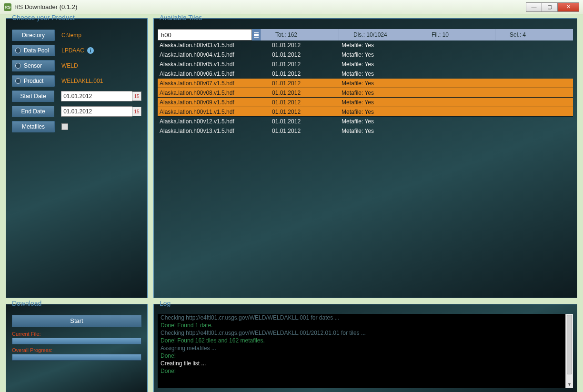 This screenshot has height=392, width=583. I want to click on tile-name: Alaska.latlon.h00v03.v1.5.hdf, so click(216, 45).